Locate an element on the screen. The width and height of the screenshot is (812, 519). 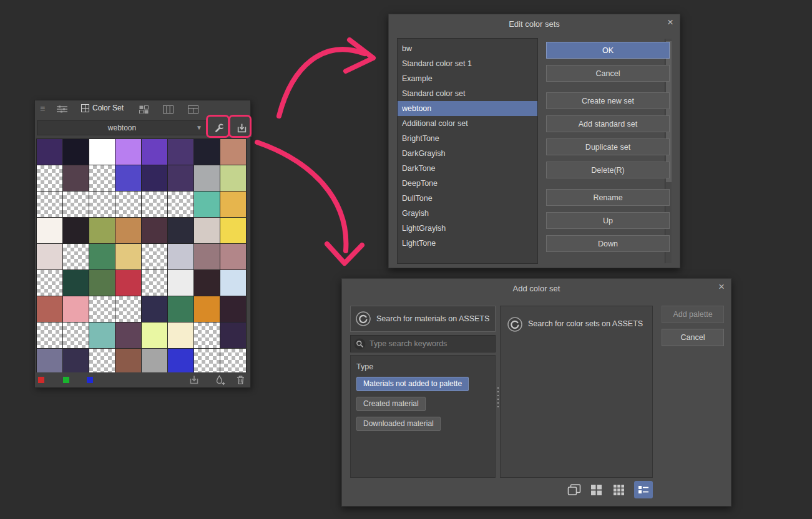
menu-icon: ≡ is located at coordinates (42, 109).